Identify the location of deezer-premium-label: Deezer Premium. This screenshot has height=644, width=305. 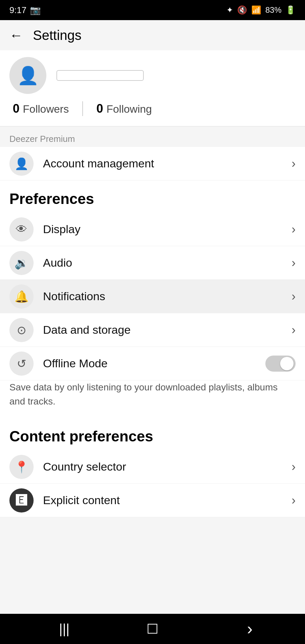
(152, 137).